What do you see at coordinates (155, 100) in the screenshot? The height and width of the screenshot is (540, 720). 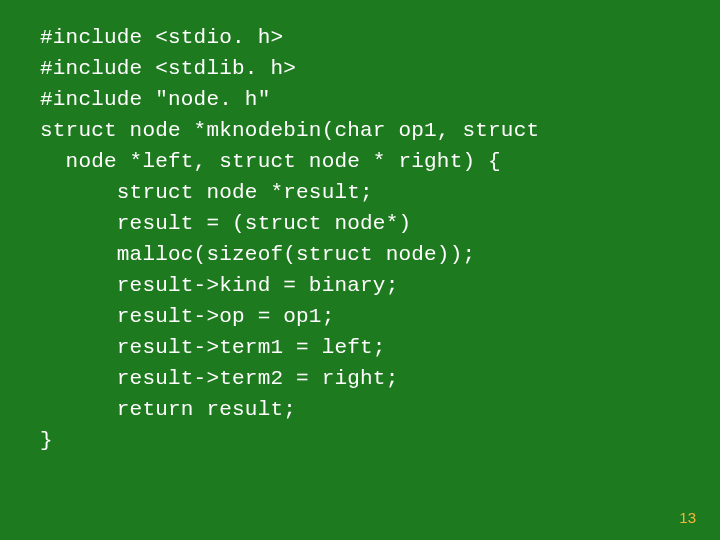 I see `code-line: #include "node. h"` at bounding box center [155, 100].